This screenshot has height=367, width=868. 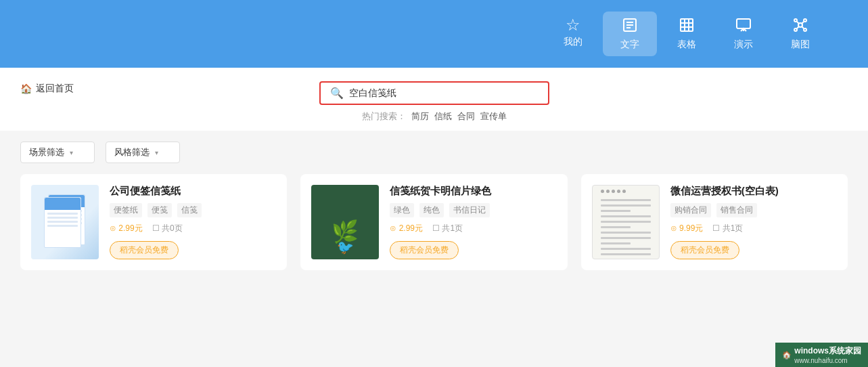 I want to click on watermark-text: windows系统家园, so click(x=828, y=351).